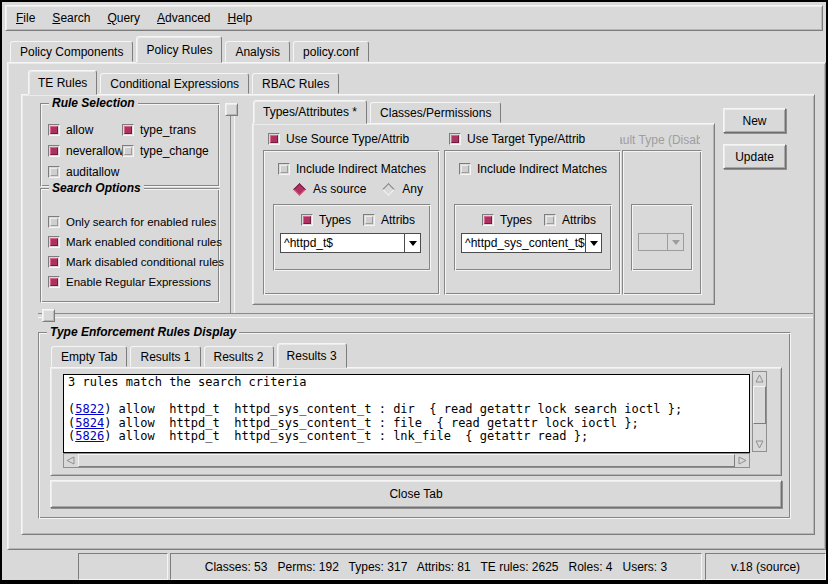 The width and height of the screenshot is (828, 584). What do you see at coordinates (90, 423) in the screenshot?
I see `rule-id-link: 5824` at bounding box center [90, 423].